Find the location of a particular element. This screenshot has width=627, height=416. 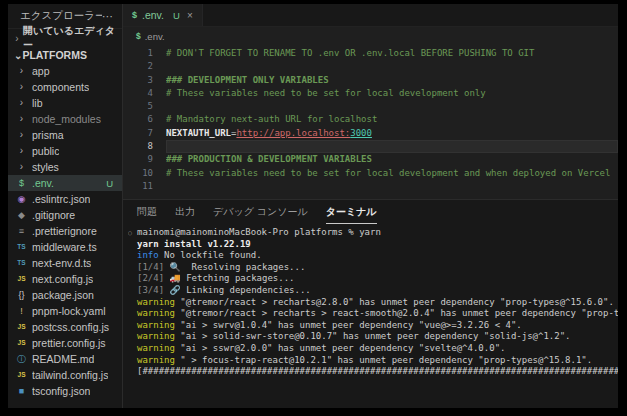

terminal-line: warning "@tremor/react > recharts > reac… is located at coordinates (373, 314).